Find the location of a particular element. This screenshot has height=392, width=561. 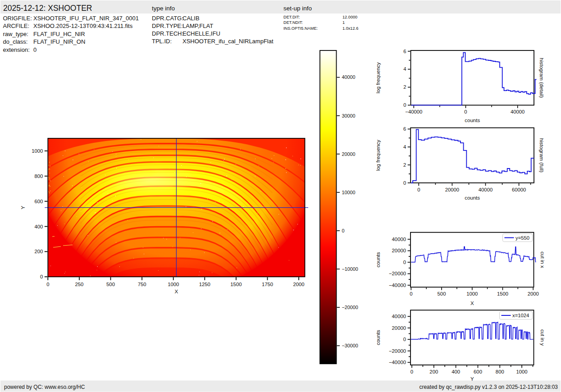

svg-text: FLAT_IFU_HC_NIR is located at coordinates (59, 34).